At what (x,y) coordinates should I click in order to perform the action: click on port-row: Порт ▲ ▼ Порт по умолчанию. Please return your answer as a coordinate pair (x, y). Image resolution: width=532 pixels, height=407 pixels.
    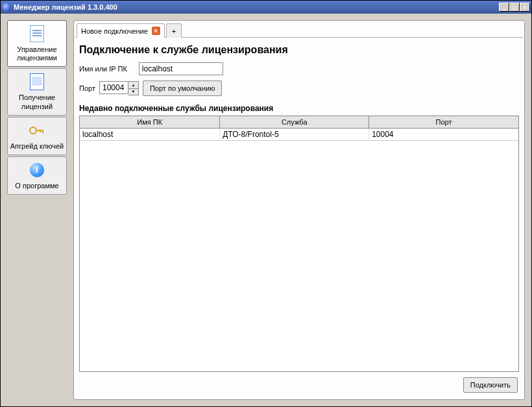
    Looking at the image, I should click on (299, 88).